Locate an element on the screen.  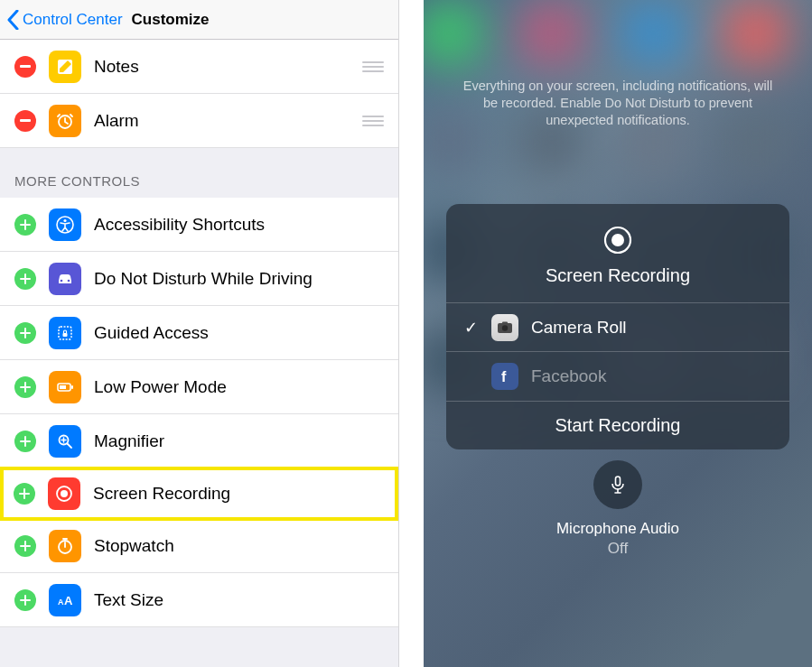
back-label: Control Center is located at coordinates (72, 20).